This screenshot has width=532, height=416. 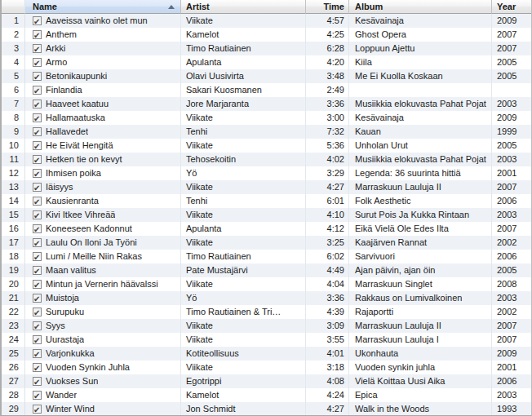 What do you see at coordinates (266, 228) in the screenshot?
I see `table-row: 16Koneeseen KadonnutApulanta4:12Eikä Vie…` at bounding box center [266, 228].